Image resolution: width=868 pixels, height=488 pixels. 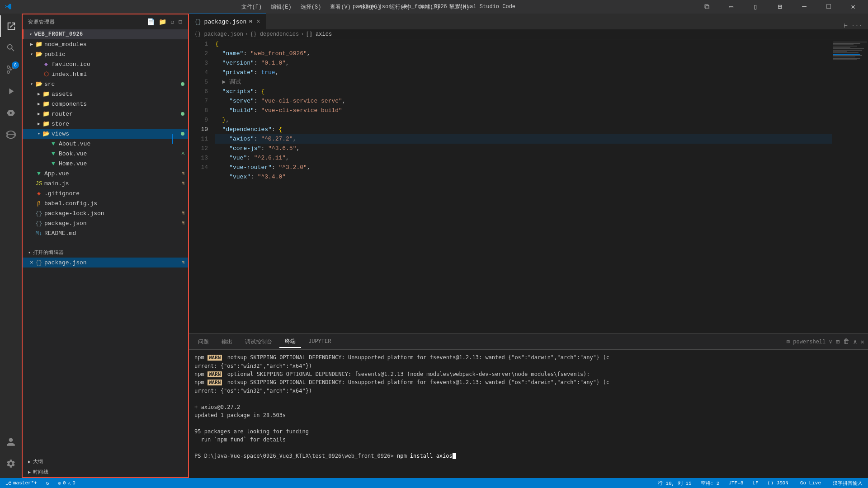 I want to click on minimize-btn: ─, so click(x=804, y=7).